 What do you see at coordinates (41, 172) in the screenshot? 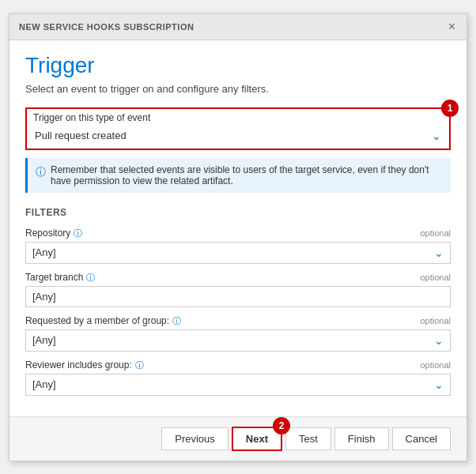
I see `info-icon: ⓘ` at bounding box center [41, 172].